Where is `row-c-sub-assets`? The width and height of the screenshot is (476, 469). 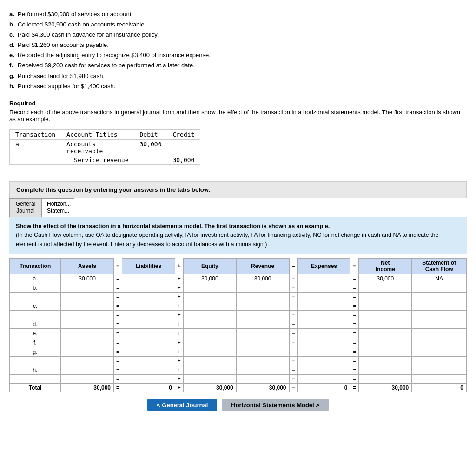
row-c-sub-assets is located at coordinates (87, 315).